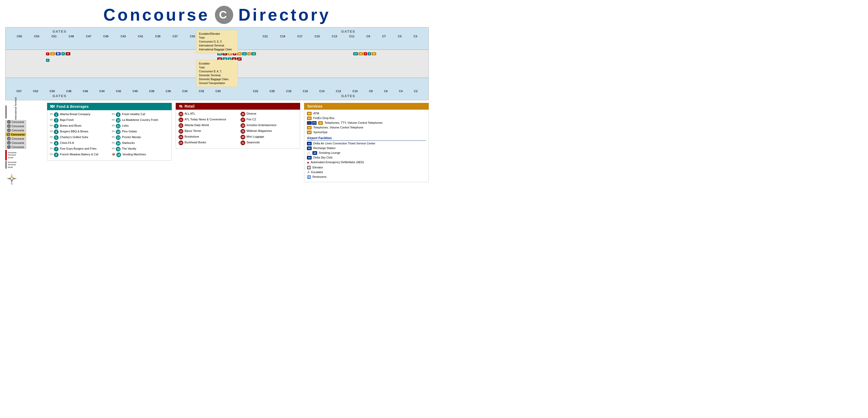  What do you see at coordinates (348, 32) in the screenshot?
I see `gates-top-right-label: GATES` at bounding box center [348, 32].